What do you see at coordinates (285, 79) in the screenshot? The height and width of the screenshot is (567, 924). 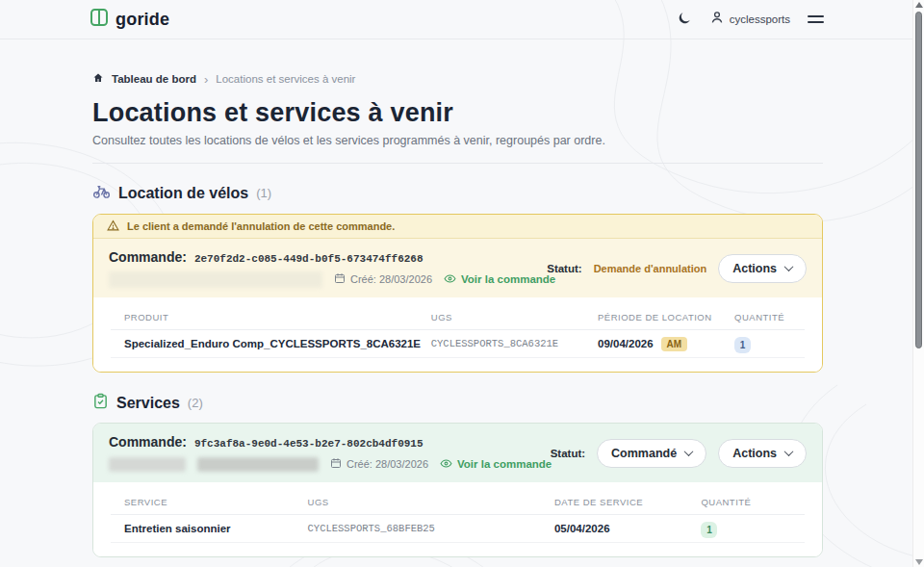 I see `breadcrumb-current: Locations et services à venir` at bounding box center [285, 79].